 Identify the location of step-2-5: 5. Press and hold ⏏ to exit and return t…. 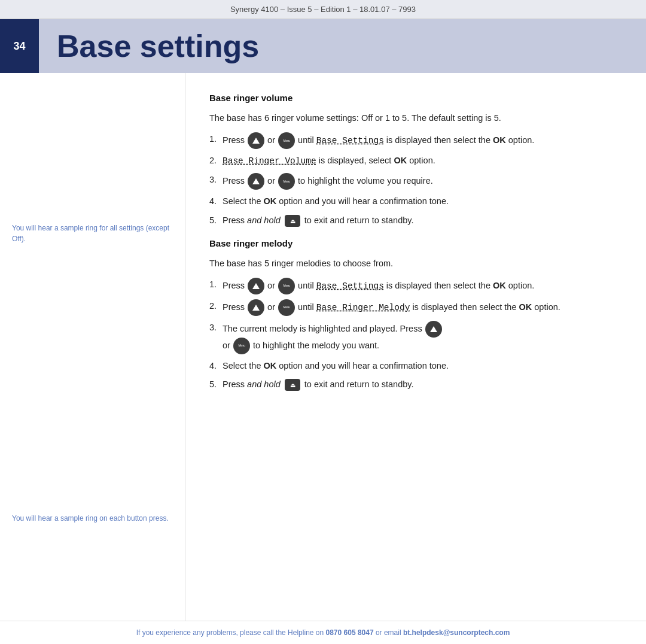
(416, 384).